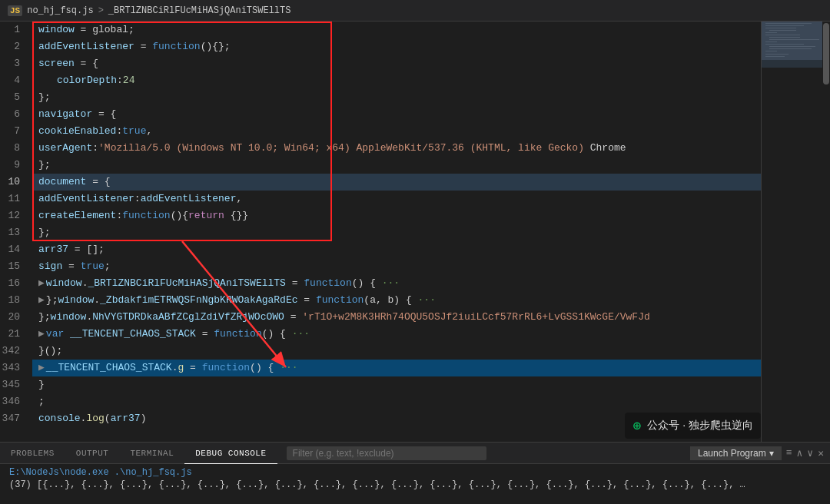 This screenshot has width=830, height=504. What do you see at coordinates (397, 216) in the screenshot?
I see `code-line-12: createElement:function(){return {}}` at bounding box center [397, 216].